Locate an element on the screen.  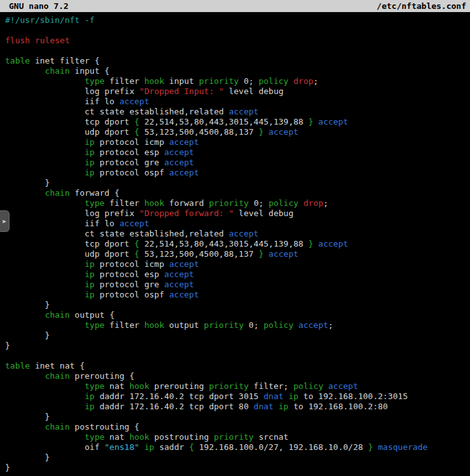
collapsed-panel-toggle: ▶ is located at coordinates (5, 221).